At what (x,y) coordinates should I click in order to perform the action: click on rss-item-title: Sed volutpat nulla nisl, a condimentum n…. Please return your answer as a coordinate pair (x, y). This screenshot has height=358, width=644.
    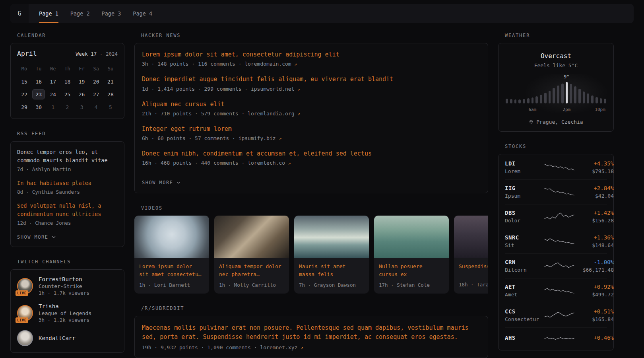
    Looking at the image, I should click on (68, 210).